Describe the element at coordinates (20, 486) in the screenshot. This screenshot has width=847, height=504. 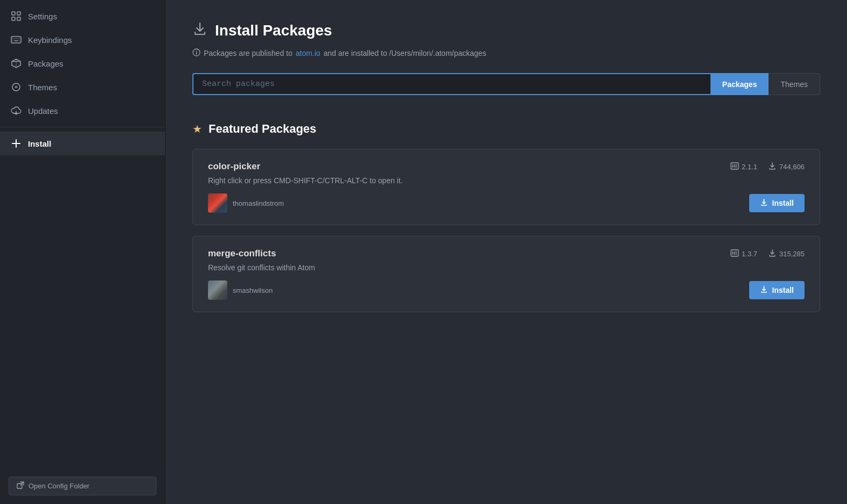
I see `external-link-icon` at that location.